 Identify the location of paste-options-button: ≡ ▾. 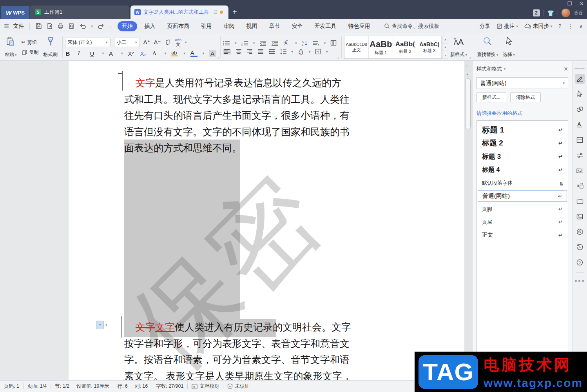
(102, 325).